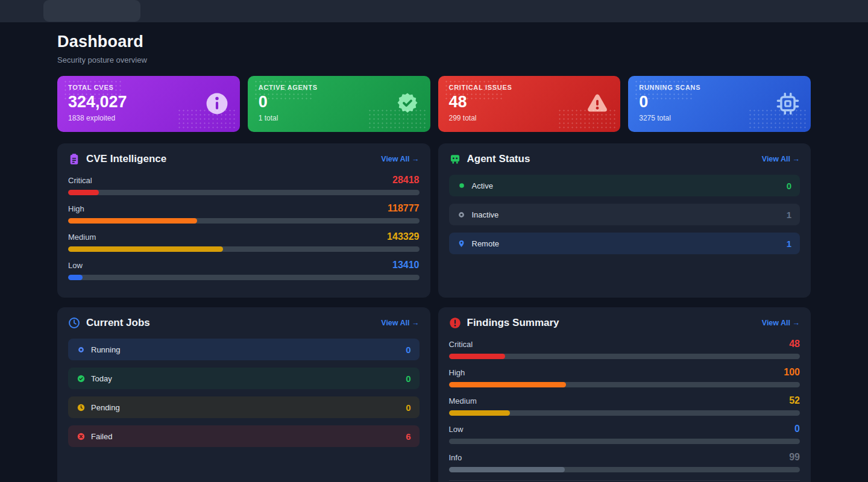 The height and width of the screenshot is (482, 868). What do you see at coordinates (434, 11) in the screenshot?
I see `top-bar` at bounding box center [434, 11].